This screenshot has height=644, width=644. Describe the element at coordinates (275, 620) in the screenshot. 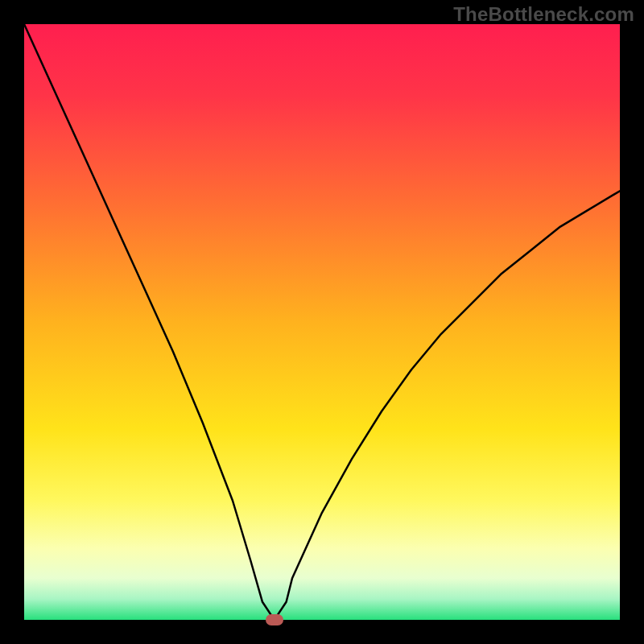

I see `optimal-marker` at that location.